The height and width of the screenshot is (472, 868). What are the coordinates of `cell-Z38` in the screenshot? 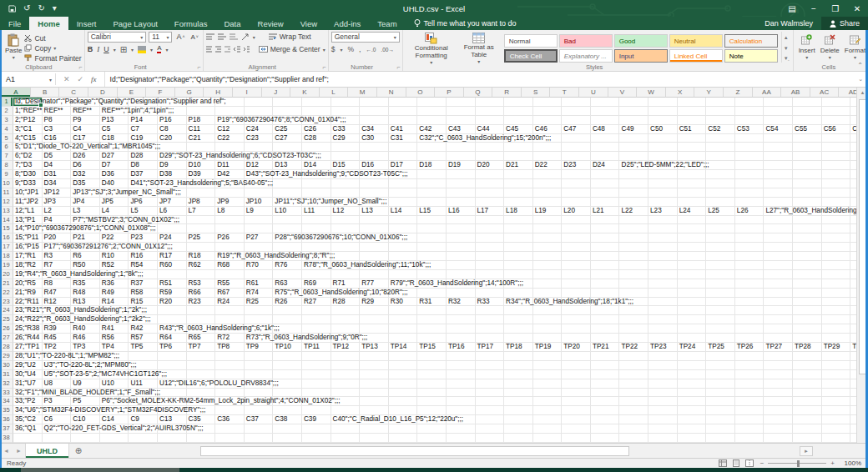 It's located at (749, 439).